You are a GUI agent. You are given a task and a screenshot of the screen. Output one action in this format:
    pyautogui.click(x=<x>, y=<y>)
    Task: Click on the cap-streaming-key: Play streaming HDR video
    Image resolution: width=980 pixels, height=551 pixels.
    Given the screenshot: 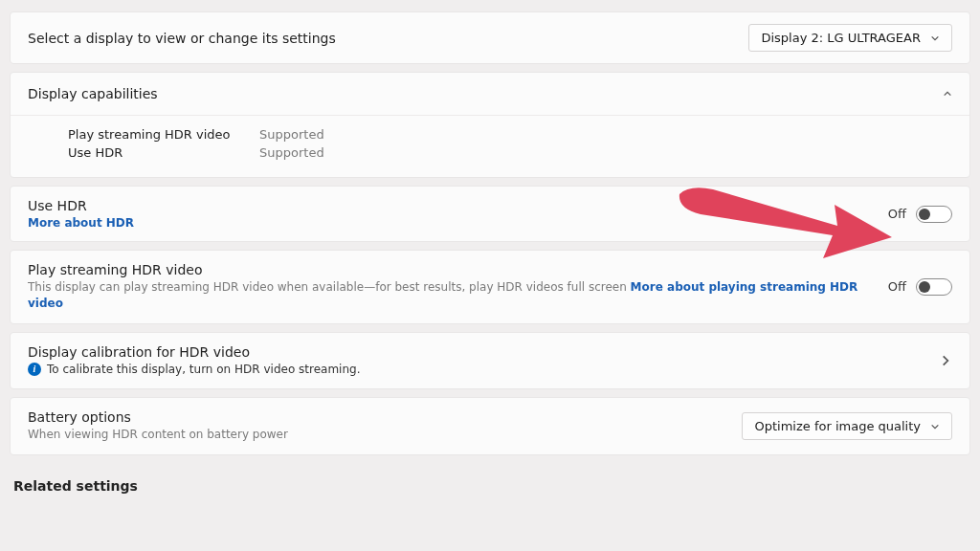 What is the action you would take?
    pyautogui.click(x=154, y=134)
    